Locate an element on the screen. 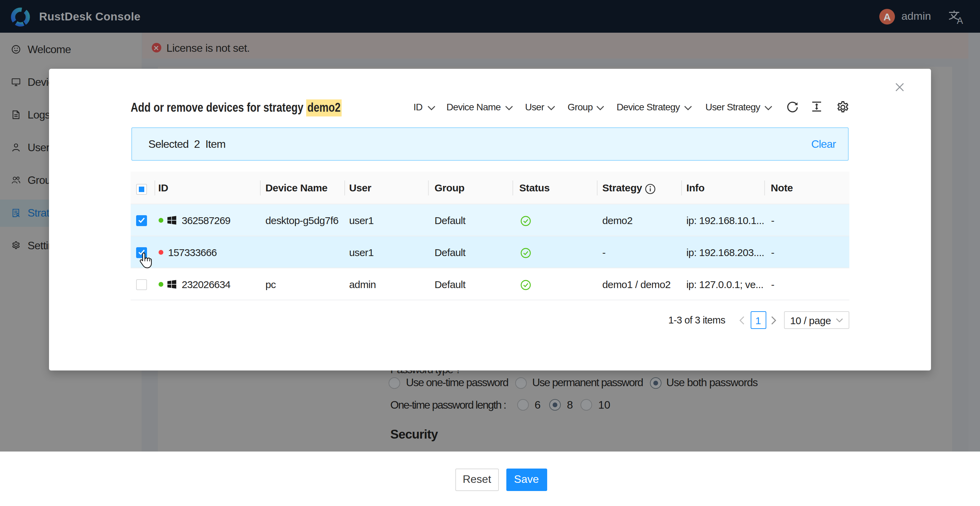 Image resolution: width=980 pixels, height=506 pixels. svg-text: A is located at coordinates (960, 21).